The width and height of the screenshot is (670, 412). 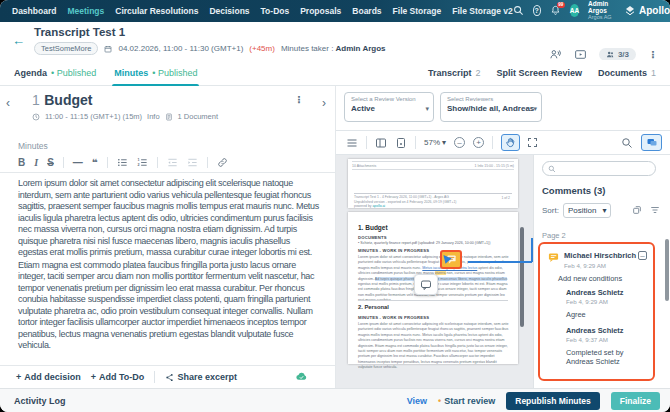 What do you see at coordinates (156, 11) in the screenshot?
I see `nav-item-circular-resolutions: Circular Resolutions` at bounding box center [156, 11].